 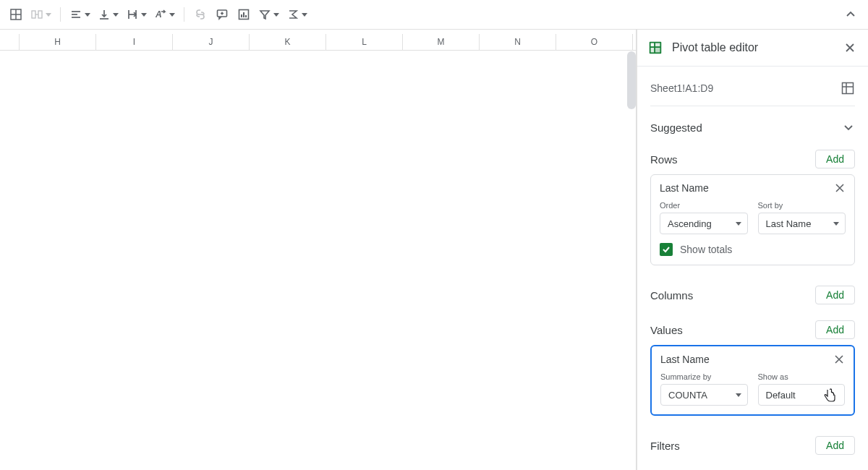 What do you see at coordinates (830, 396) in the screenshot?
I see `cursor-pointer-icon` at bounding box center [830, 396].